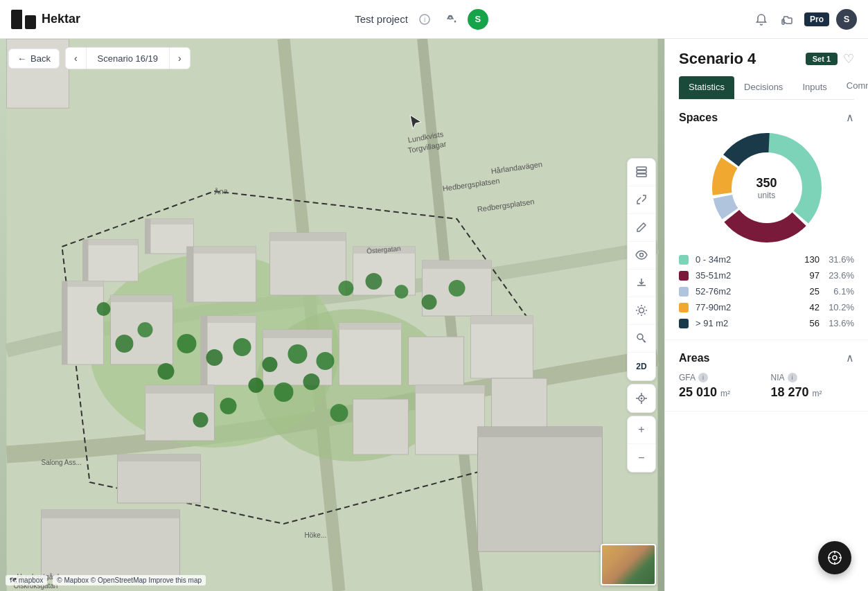  I want to click on current-user-avatar: S, so click(478, 19).